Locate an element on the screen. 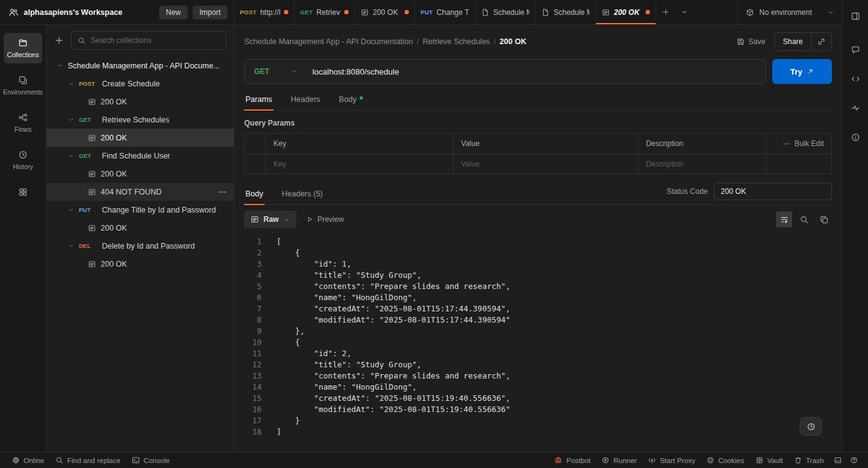 The image size is (868, 468). try-button: Try is located at coordinates (802, 71).